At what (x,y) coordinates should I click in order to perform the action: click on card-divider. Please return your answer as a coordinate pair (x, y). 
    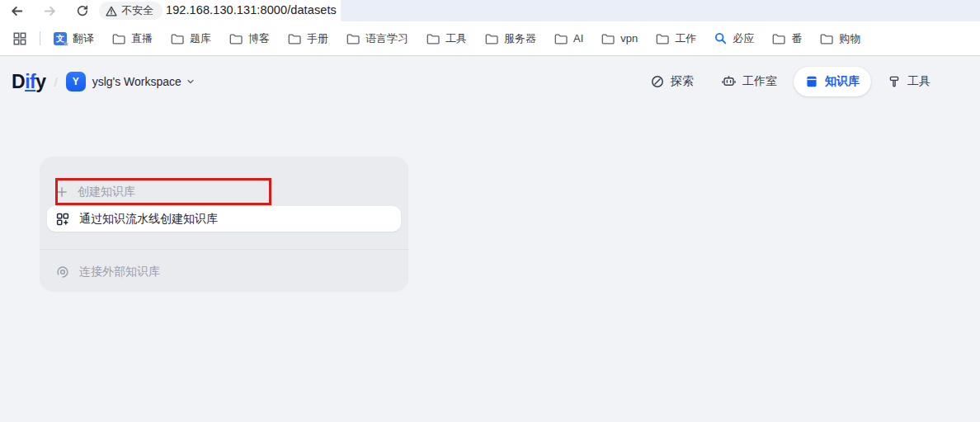
    Looking at the image, I should click on (224, 249).